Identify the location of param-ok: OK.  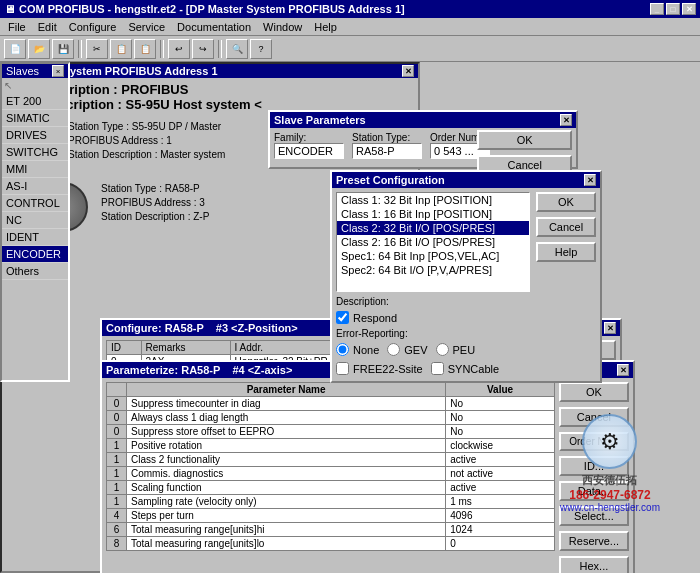
(594, 392).